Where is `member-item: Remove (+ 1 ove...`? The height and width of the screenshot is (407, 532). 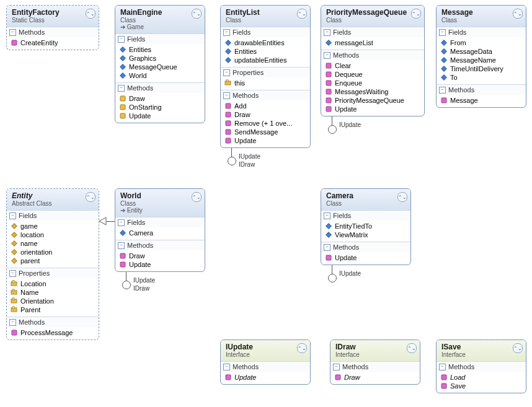 member-item: Remove (+ 1 ove... is located at coordinates (265, 123).